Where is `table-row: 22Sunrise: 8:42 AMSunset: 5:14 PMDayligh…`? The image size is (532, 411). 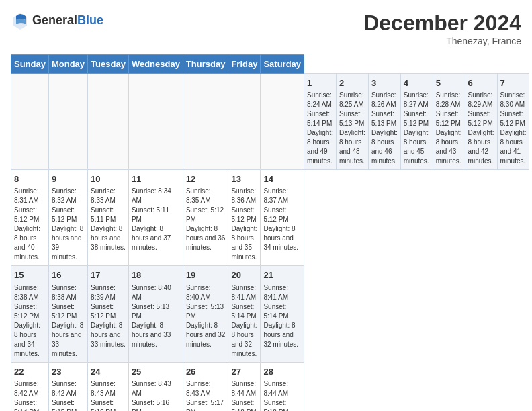
table-row: 22Sunrise: 8:42 AMSunset: 5:14 PMDayligh… is located at coordinates (30, 387).